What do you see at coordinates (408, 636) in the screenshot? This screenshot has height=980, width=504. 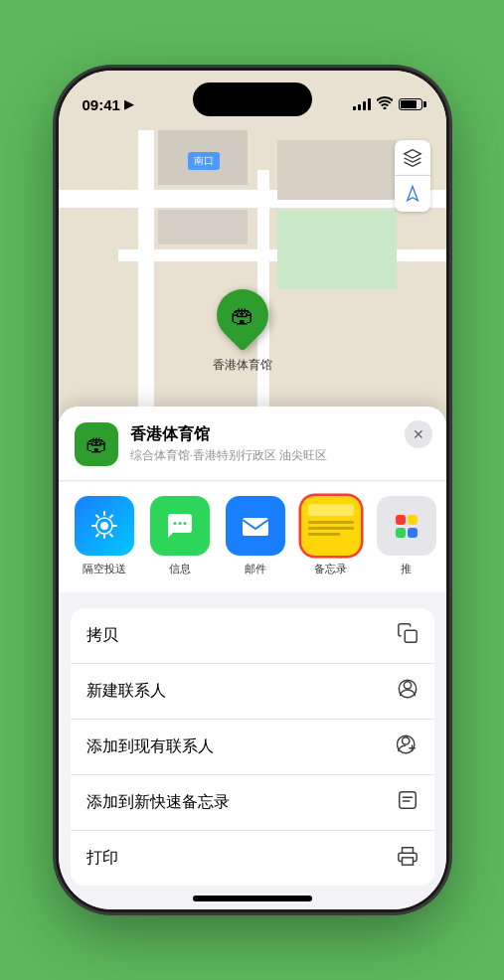 I see `copy-icon` at bounding box center [408, 636].